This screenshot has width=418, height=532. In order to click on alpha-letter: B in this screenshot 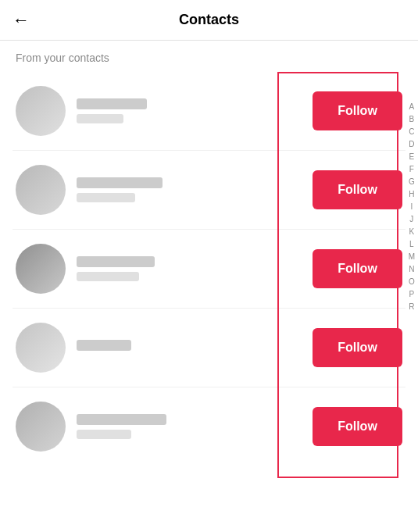, I will do `click(411, 120)`.